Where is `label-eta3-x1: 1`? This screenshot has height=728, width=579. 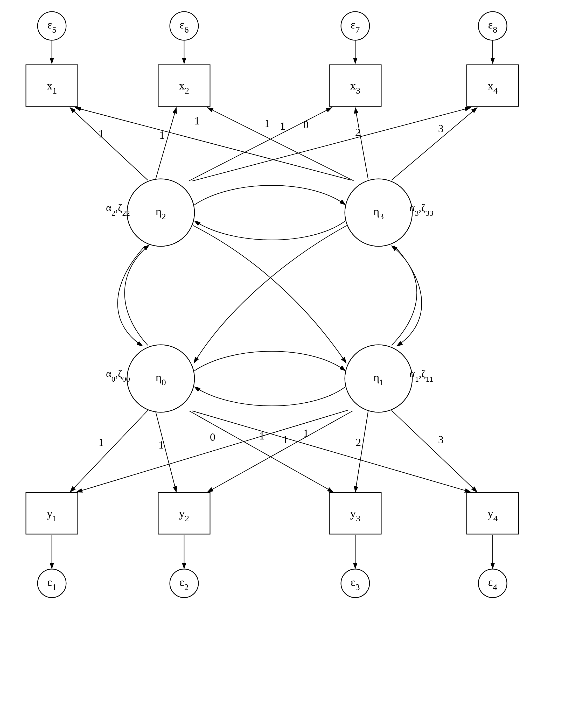
label-eta3-x1: 1 is located at coordinates (197, 121).